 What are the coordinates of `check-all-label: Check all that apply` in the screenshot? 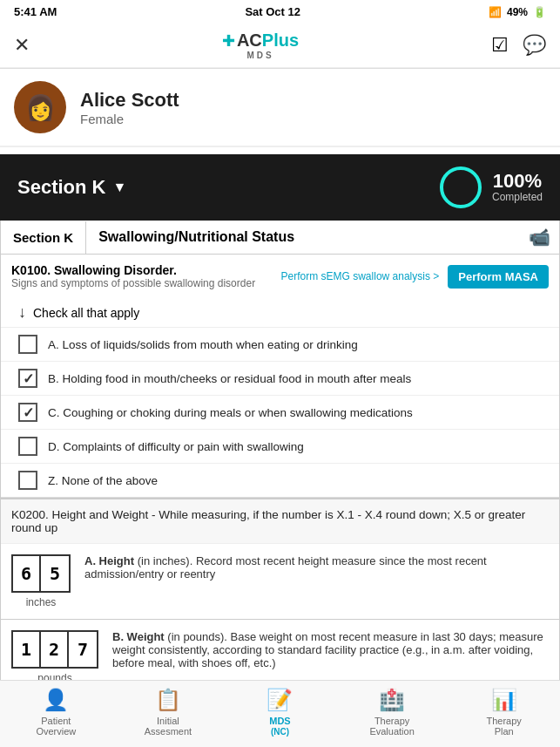 It's located at (86, 313).